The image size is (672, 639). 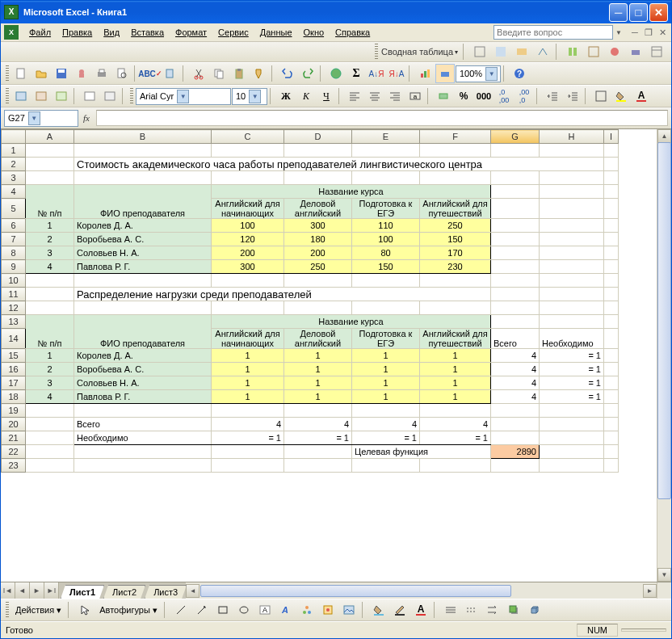 I want to click on select-all, so click(x=14, y=137).